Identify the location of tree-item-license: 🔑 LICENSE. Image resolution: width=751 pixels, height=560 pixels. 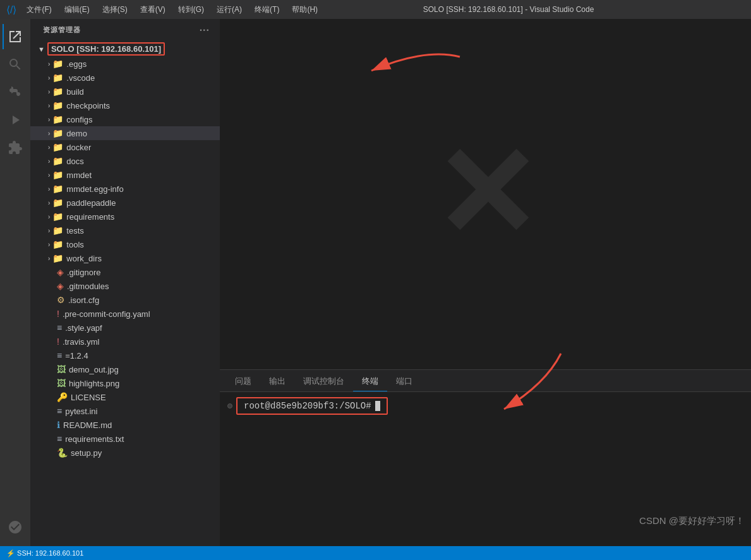
(125, 397).